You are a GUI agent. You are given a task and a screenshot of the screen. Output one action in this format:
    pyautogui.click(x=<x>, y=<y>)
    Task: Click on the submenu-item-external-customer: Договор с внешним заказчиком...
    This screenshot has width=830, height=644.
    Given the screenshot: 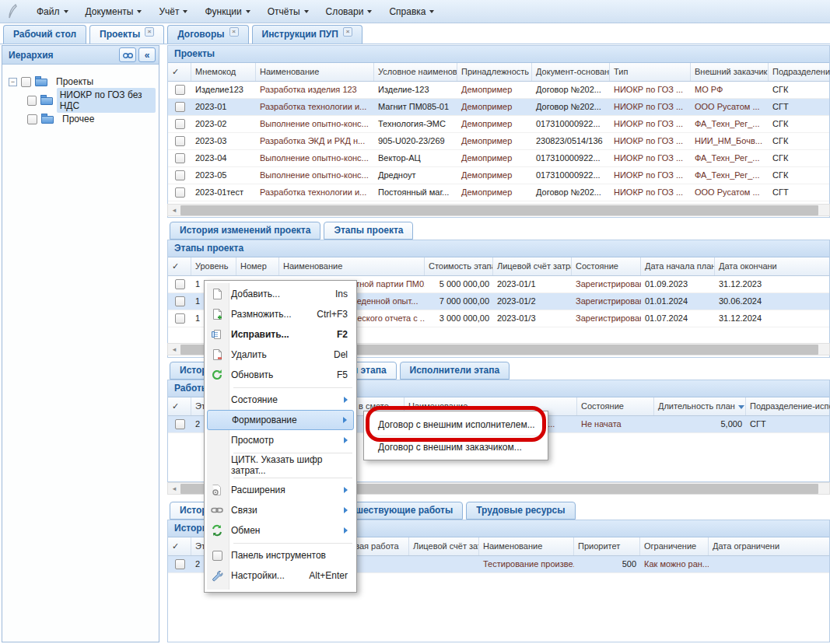 What is the action you would take?
    pyautogui.click(x=456, y=447)
    